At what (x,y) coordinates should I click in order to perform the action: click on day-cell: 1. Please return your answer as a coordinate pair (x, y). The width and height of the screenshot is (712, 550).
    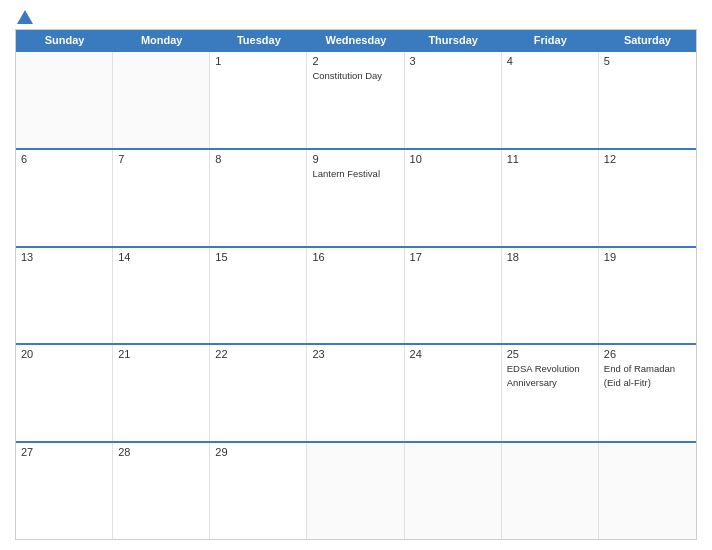
    Looking at the image, I should click on (258, 100).